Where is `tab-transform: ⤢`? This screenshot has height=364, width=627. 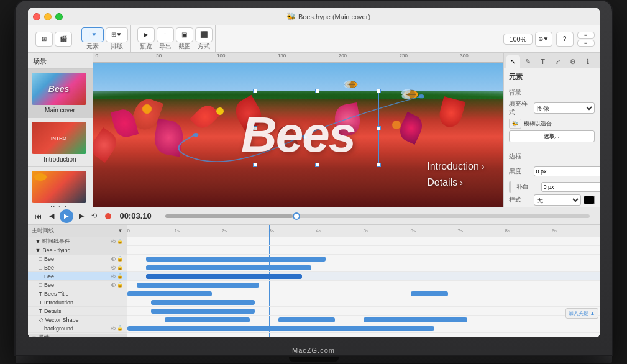
tab-transform: ⤢ is located at coordinates (558, 61).